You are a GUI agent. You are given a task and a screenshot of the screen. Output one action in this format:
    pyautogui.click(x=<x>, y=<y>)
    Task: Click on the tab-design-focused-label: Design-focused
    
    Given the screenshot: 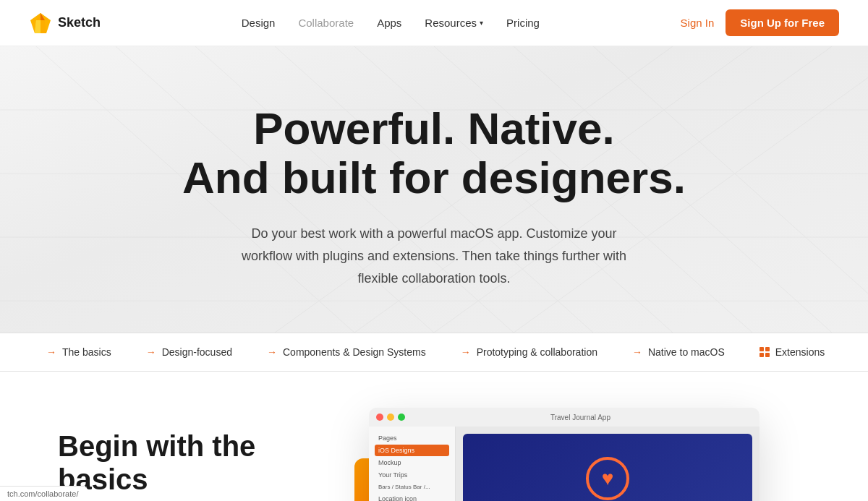 What is the action you would take?
    pyautogui.click(x=197, y=352)
    